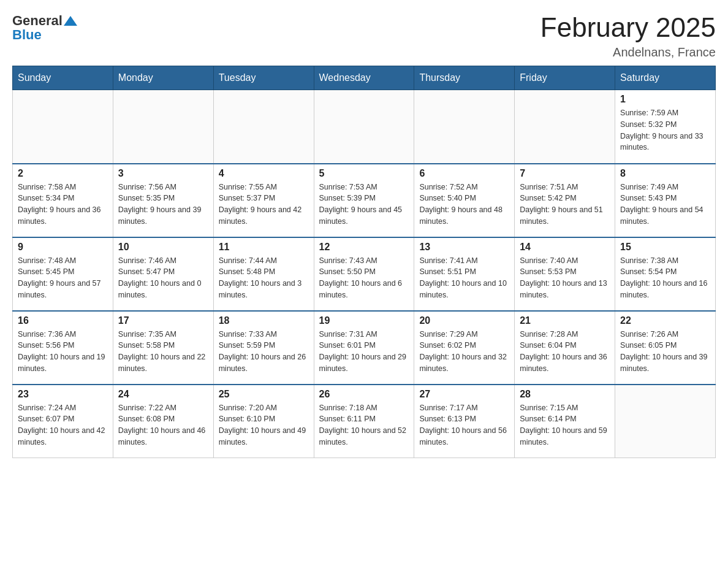 The height and width of the screenshot is (563, 728). Describe the element at coordinates (264, 278) in the screenshot. I see `day-info: Sunrise: 7:44 AM Sunset: 5:48 PM Dayligh…` at that location.